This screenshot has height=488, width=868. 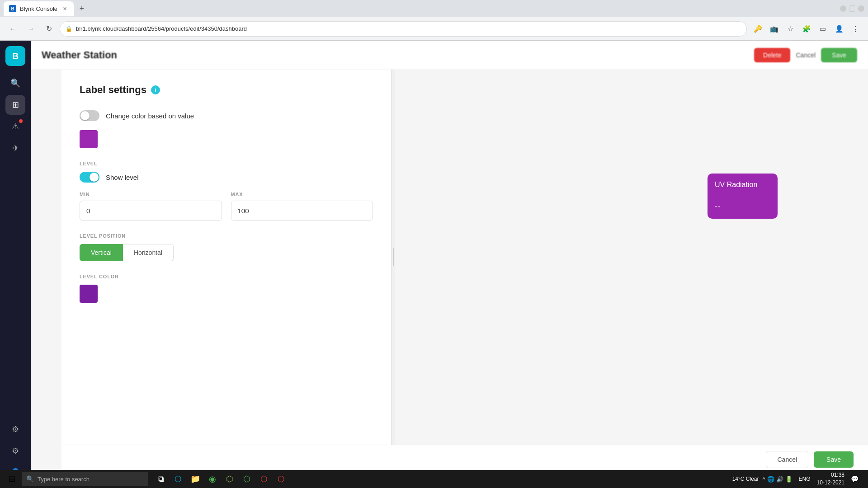 What do you see at coordinates (855, 29) in the screenshot?
I see `menu-icon: ⋮` at bounding box center [855, 29].